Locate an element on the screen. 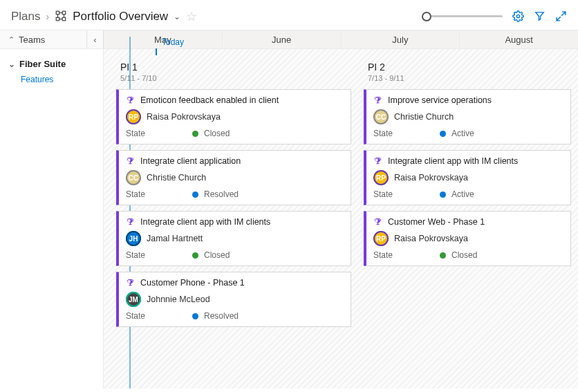  work-item-card: Customer Web - Phase 1RPRaisa Pokrovskay… is located at coordinates (467, 239).